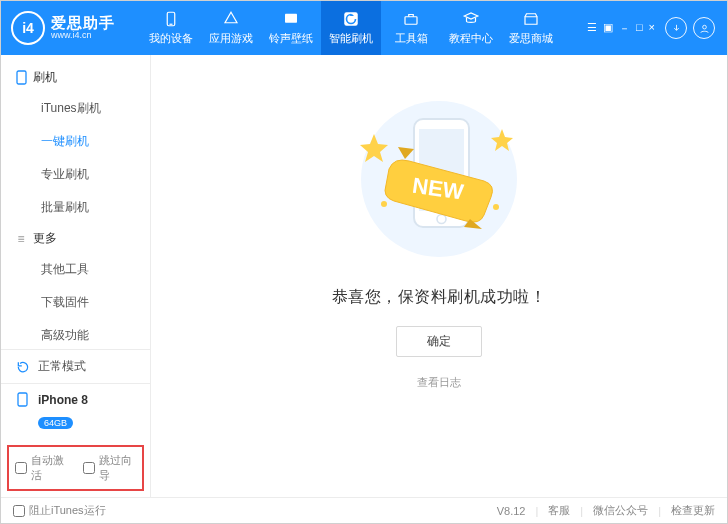 This screenshot has height=524, width=728. I want to click on block-itunes-checkbox: 阻止iTunes运行, so click(60, 510).